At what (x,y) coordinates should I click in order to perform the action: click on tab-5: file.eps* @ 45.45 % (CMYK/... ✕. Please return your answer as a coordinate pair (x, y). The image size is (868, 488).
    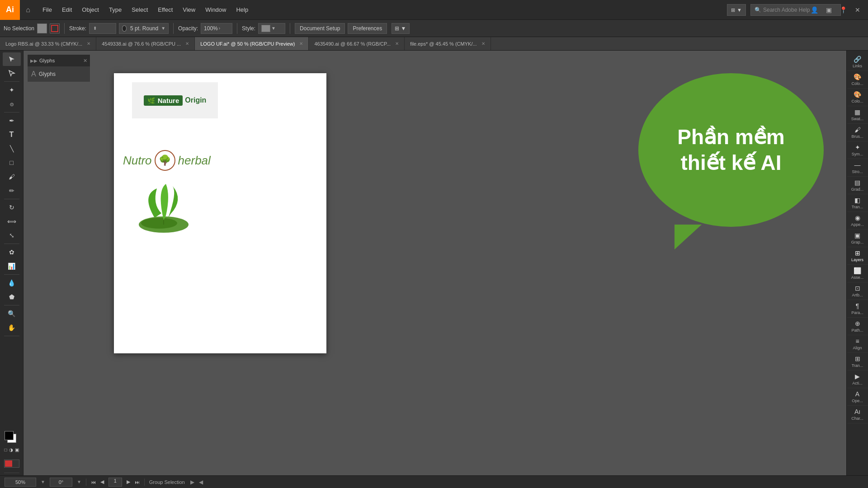
    Looking at the image, I should click on (448, 43).